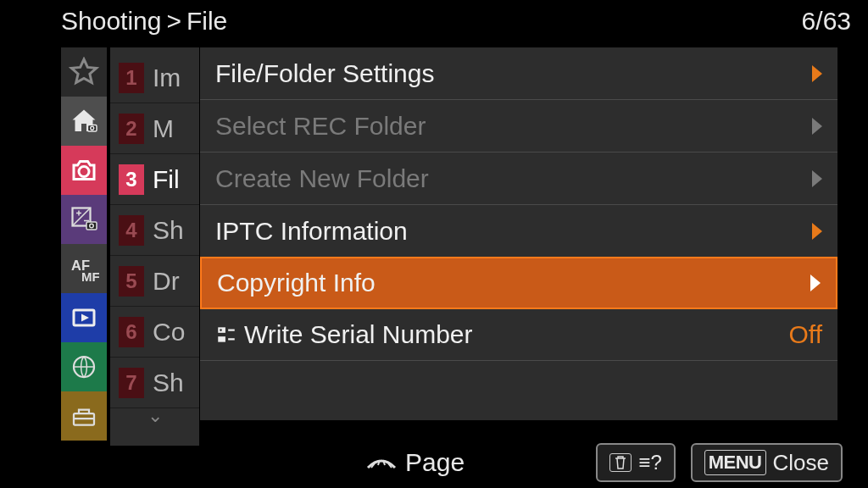  Describe the element at coordinates (84, 121) in the screenshot. I see `home-icon` at that location.